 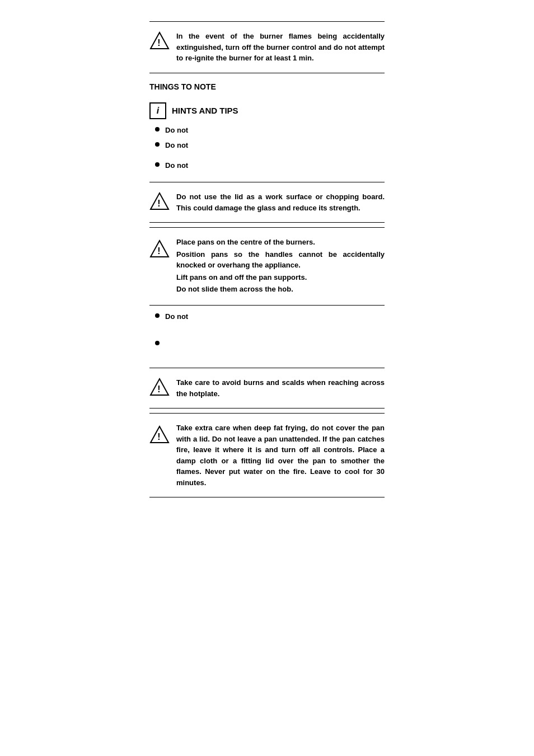 What do you see at coordinates (160, 435) in the screenshot?
I see `warning-icon-deepfat: !` at bounding box center [160, 435].